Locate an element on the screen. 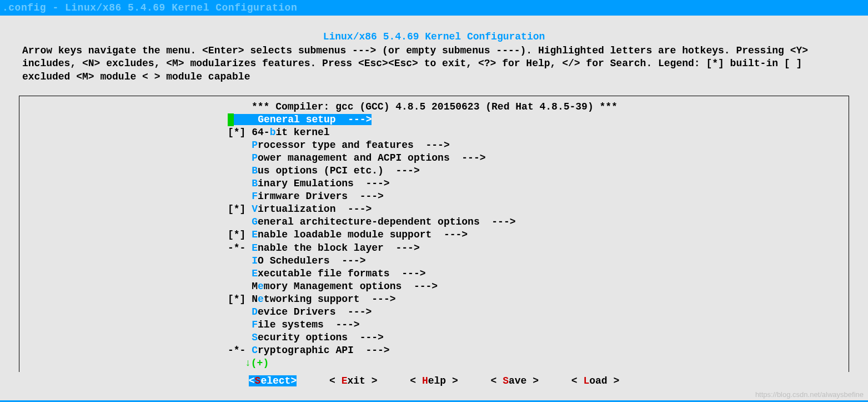 This screenshot has height=402, width=868. save-button: < Save > is located at coordinates (515, 381).